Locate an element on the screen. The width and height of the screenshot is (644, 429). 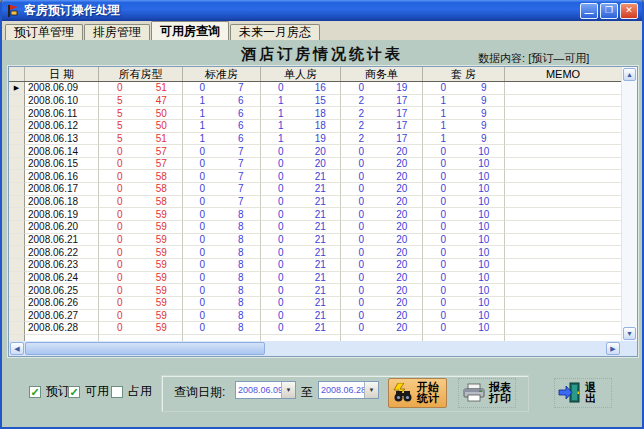
date-cell: 2008.06.09 is located at coordinates (62, 88).